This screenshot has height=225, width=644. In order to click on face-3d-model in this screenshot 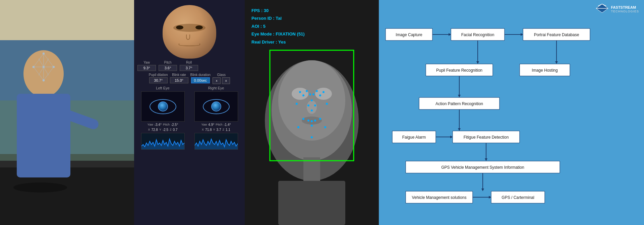, I will do `click(189, 32)`.